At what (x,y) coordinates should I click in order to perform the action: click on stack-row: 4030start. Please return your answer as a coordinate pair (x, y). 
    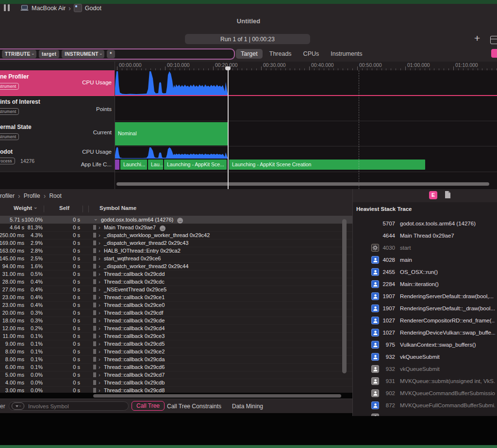
    Looking at the image, I should click on (425, 248).